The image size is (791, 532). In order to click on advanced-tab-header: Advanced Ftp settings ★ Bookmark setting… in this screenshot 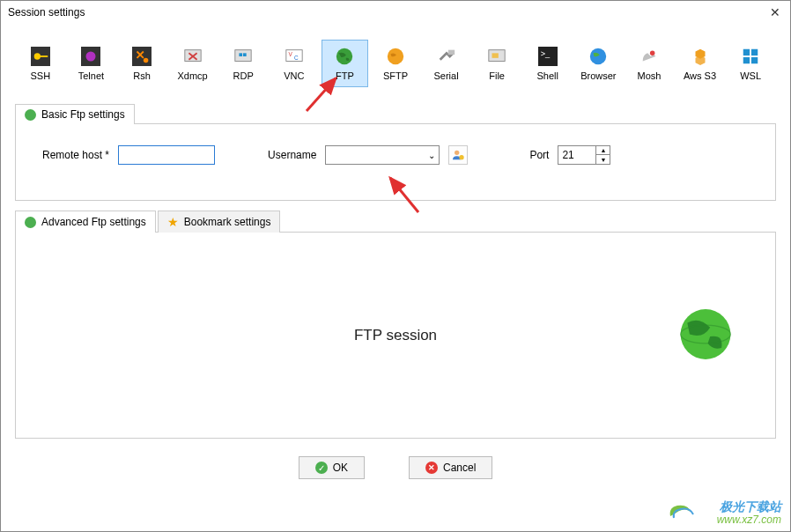, I will do `click(396, 221)`.